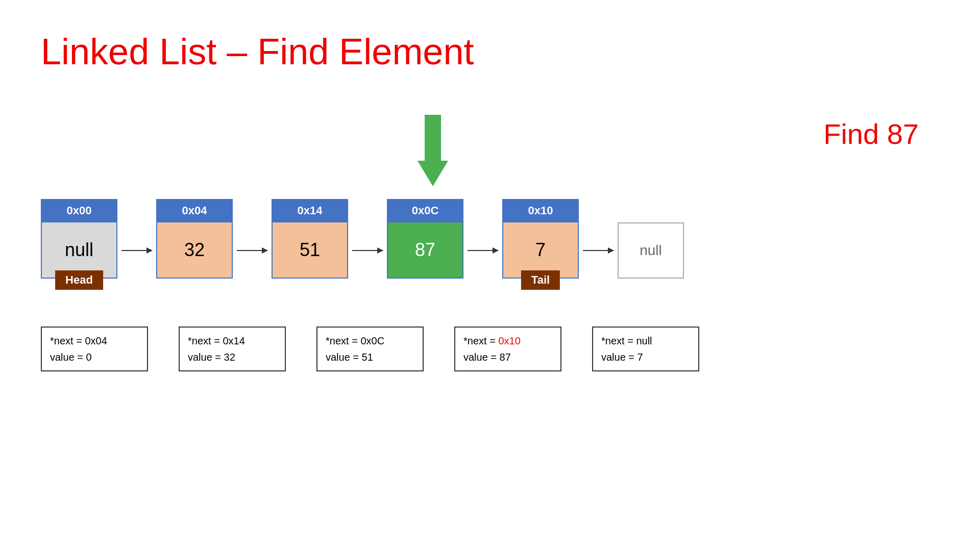  I want to click on node-0-badge: Head, so click(79, 280).